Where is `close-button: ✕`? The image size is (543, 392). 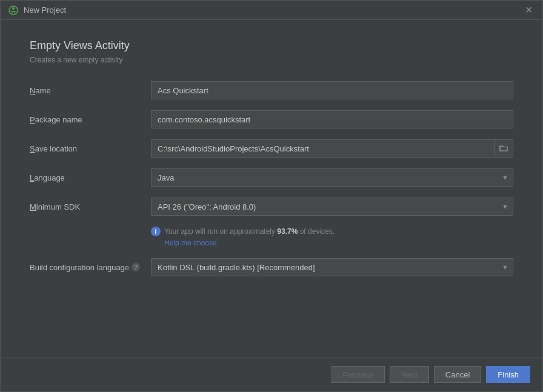
close-button: ✕ is located at coordinates (528, 10).